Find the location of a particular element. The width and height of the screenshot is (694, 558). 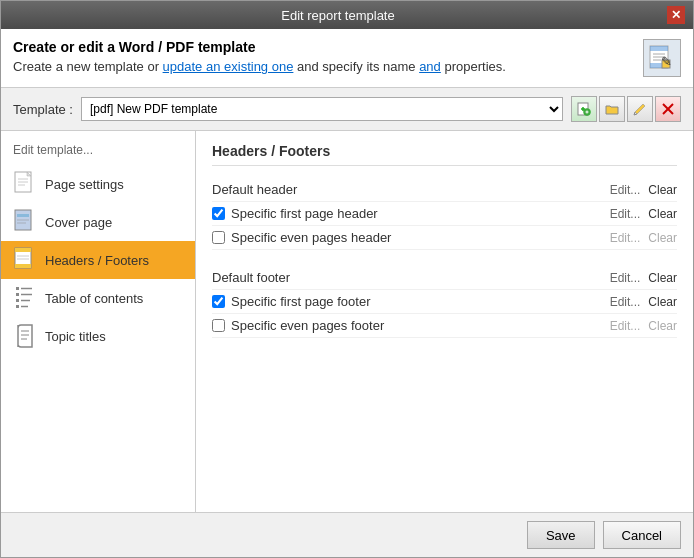

default-header-edit-link: Edit... is located at coordinates (626, 190).